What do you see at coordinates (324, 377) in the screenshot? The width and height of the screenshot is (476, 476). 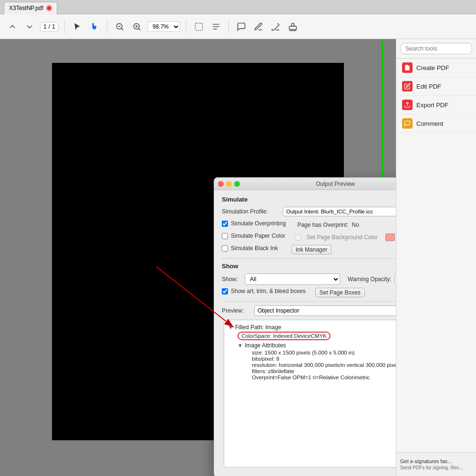 I see `overprint-label: Overprint=False OPM=1 ri=Relative Colori…` at bounding box center [324, 377].